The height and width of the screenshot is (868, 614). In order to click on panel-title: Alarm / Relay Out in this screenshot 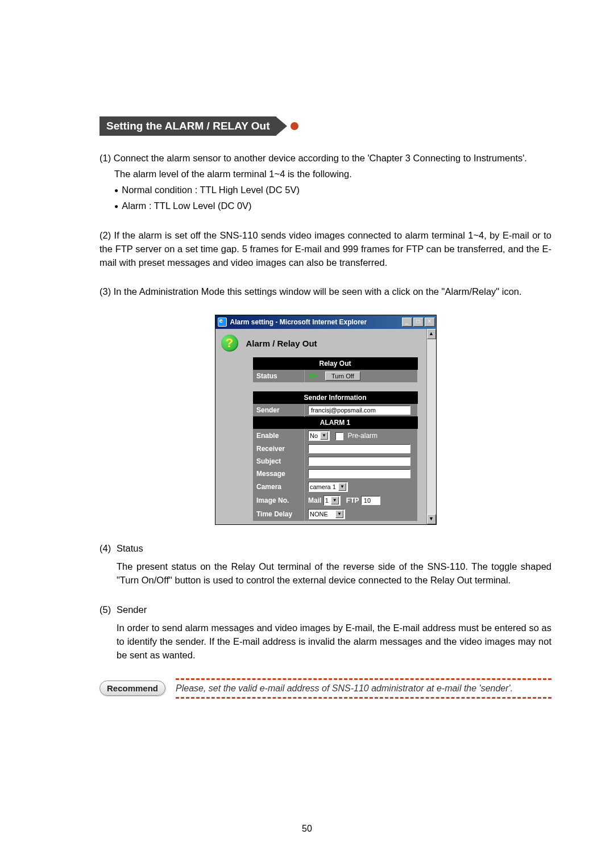, I will do `click(282, 343)`.